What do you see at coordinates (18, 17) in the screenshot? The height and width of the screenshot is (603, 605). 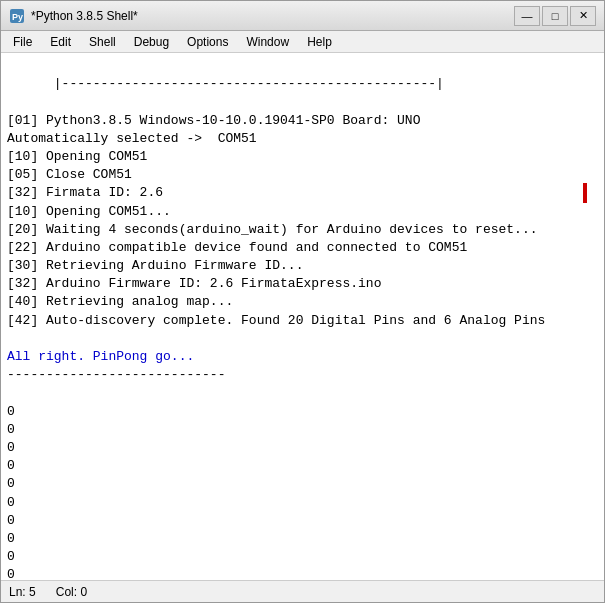 I see `svg-text: Py` at bounding box center [18, 17].